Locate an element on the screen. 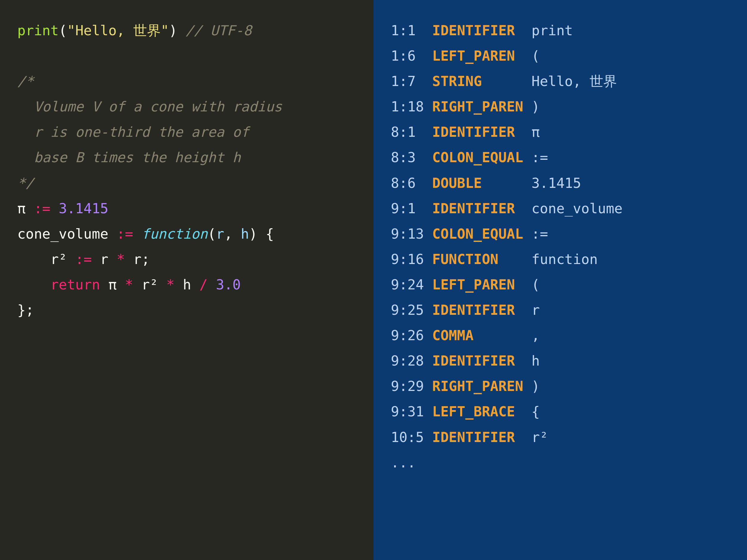 Image resolution: width=747 pixels, height=560 pixels. code-token: }; is located at coordinates (26, 310).